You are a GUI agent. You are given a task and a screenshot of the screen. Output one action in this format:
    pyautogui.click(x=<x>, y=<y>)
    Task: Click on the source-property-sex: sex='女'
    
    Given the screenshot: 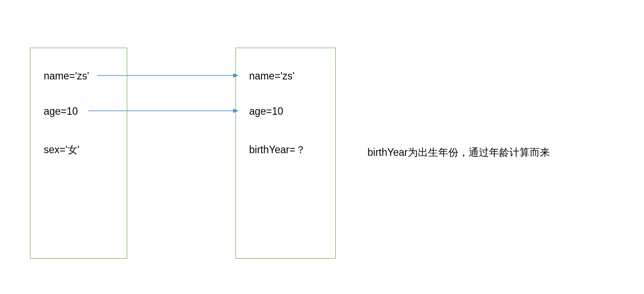 What is the action you would take?
    pyautogui.click(x=62, y=150)
    